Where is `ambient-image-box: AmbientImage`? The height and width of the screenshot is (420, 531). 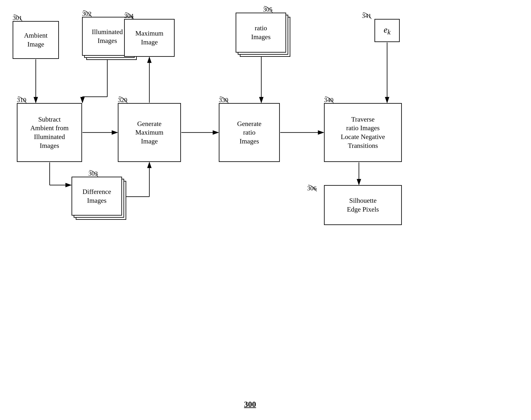 ambient-image-box: AmbientImage is located at coordinates (36, 40).